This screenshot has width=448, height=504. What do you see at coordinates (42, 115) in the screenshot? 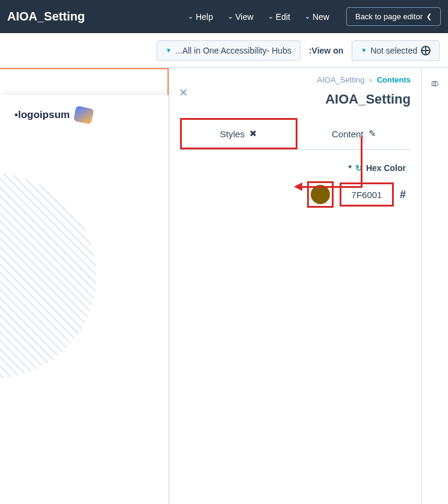
I see `logo-text: logoipsum•` at bounding box center [42, 115].